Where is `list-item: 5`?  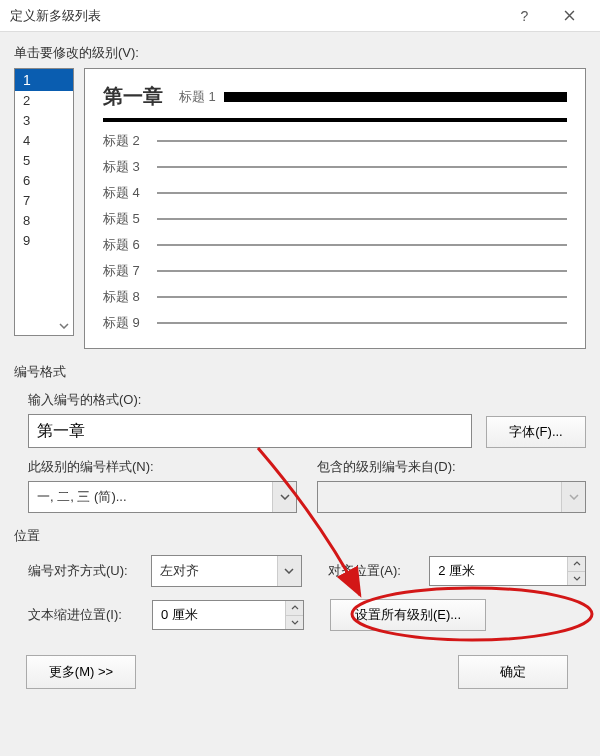 list-item: 5 is located at coordinates (44, 161).